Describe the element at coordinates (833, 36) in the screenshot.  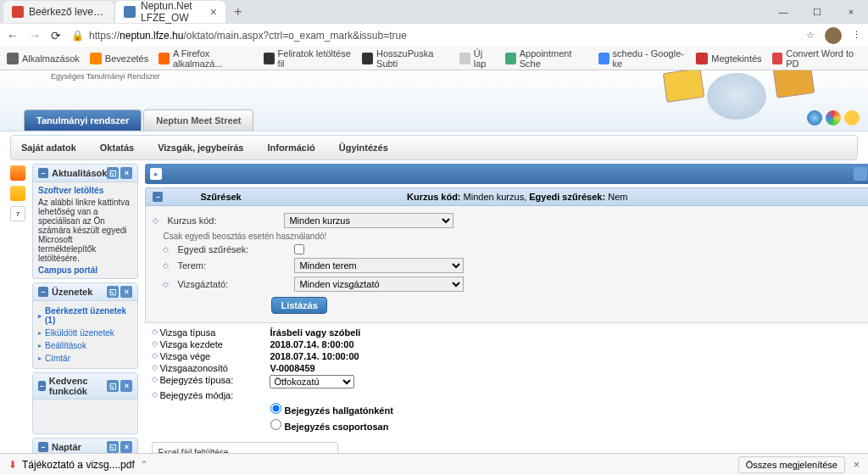
I see `profile-avatar` at that location.